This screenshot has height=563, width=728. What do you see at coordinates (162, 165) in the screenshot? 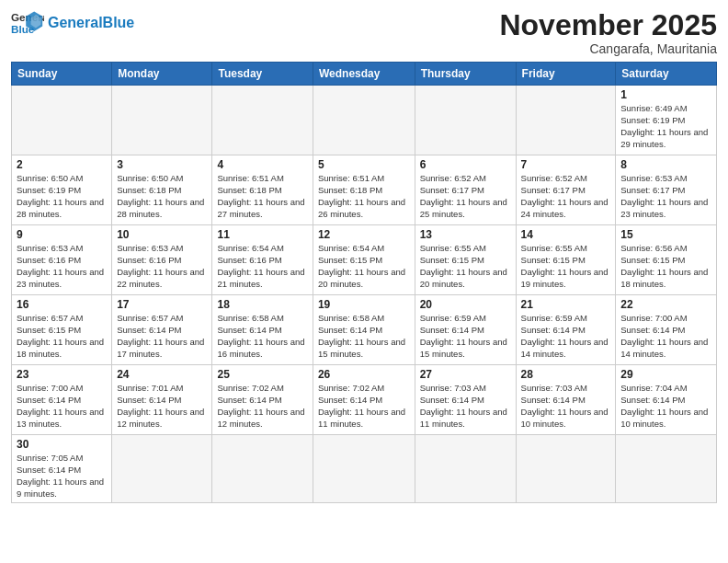
I see `day-number: 3` at bounding box center [162, 165].